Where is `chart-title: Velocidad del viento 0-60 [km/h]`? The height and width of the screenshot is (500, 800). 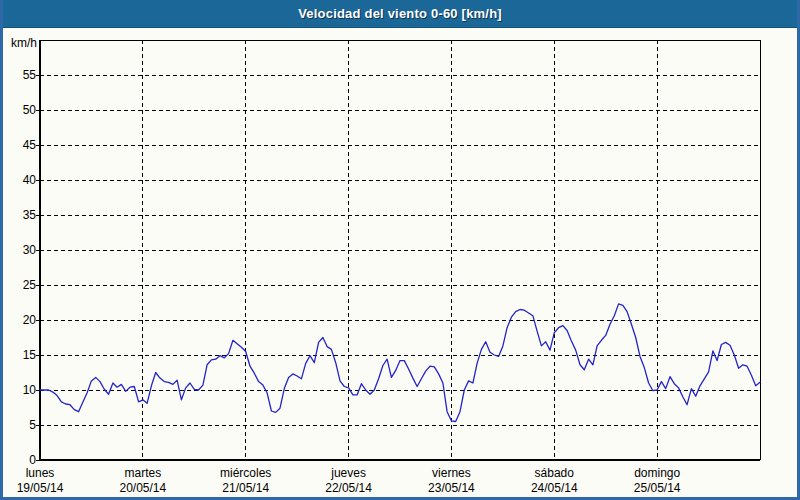
chart-title: Velocidad del viento 0-60 [km/h] is located at coordinates (400, 14).